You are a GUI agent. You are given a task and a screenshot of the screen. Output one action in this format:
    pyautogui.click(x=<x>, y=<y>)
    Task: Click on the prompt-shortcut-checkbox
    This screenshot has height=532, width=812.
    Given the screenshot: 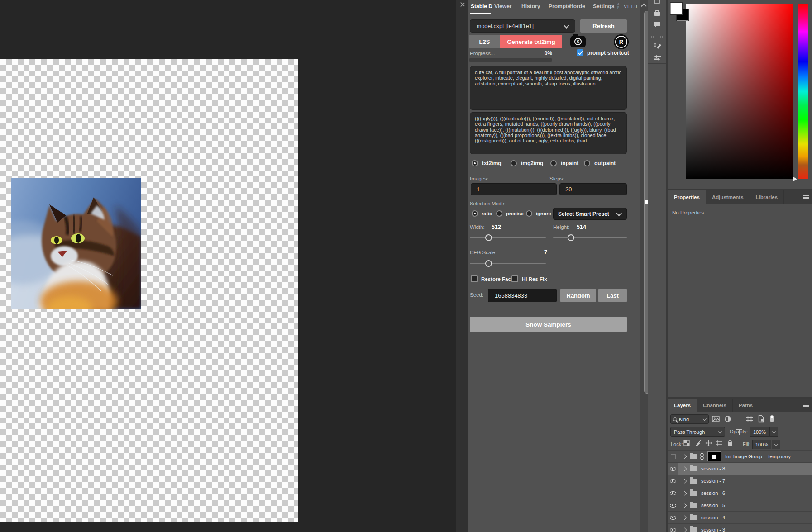 What is the action you would take?
    pyautogui.click(x=580, y=52)
    